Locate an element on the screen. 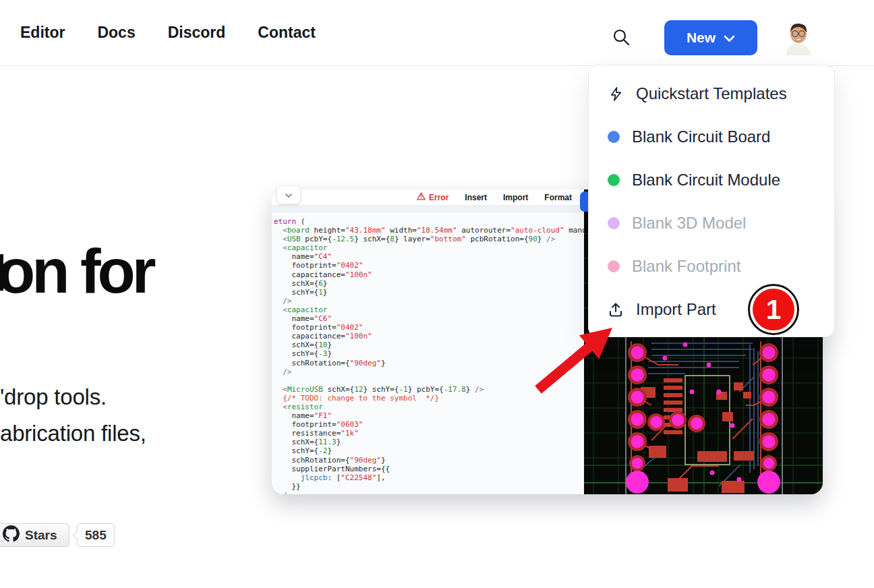 The image size is (874, 588). menu-insert: Insert is located at coordinates (476, 198).